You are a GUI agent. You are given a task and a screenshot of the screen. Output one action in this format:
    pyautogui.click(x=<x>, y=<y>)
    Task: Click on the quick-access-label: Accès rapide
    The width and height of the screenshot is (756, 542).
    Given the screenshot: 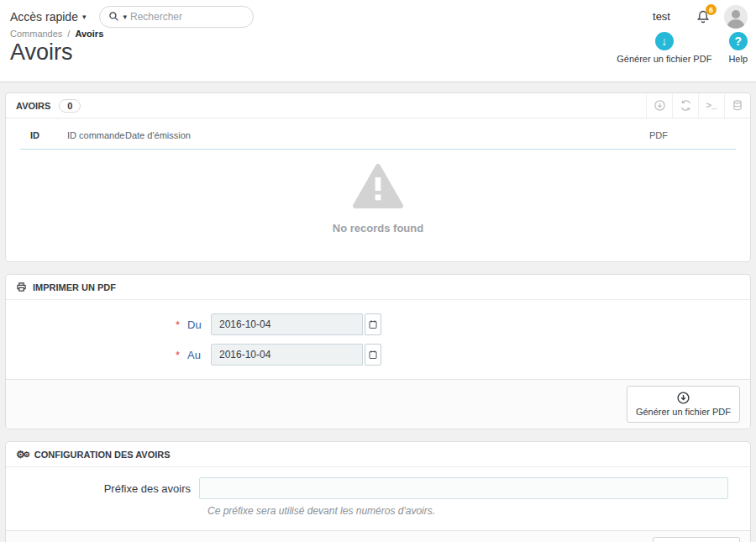 What is the action you would take?
    pyautogui.click(x=44, y=17)
    